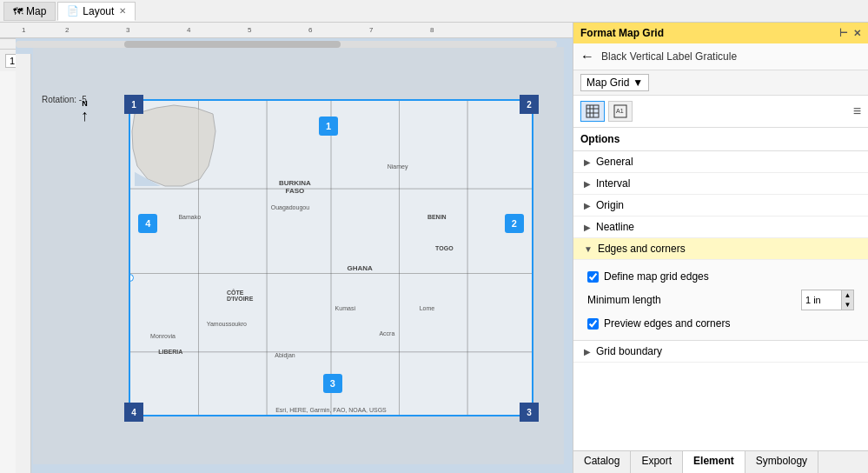 The height and width of the screenshot is (473, 868). I want to click on tab-layout-label: Layout, so click(98, 11).